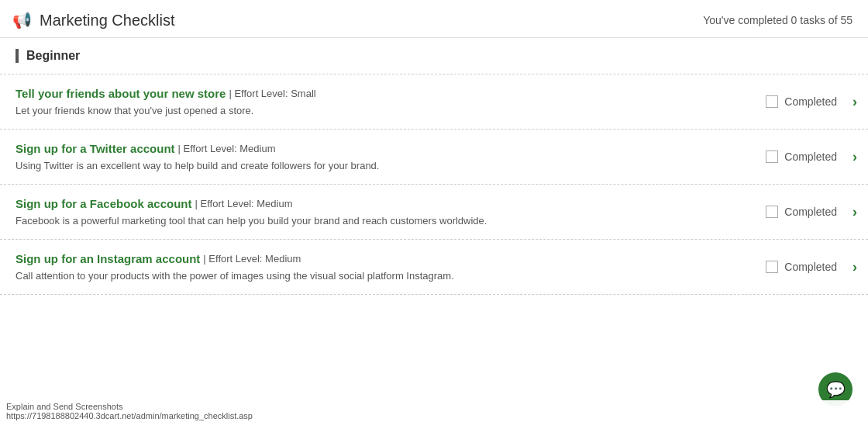 The height and width of the screenshot is (422, 868). I want to click on section-title: Beginner, so click(53, 56).